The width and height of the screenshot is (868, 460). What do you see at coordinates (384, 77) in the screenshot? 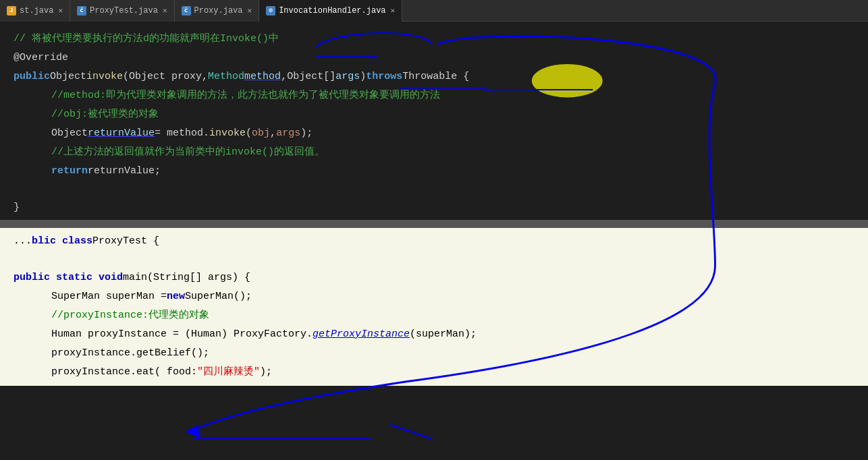
I see `throws-kw: throws` at bounding box center [384, 77].